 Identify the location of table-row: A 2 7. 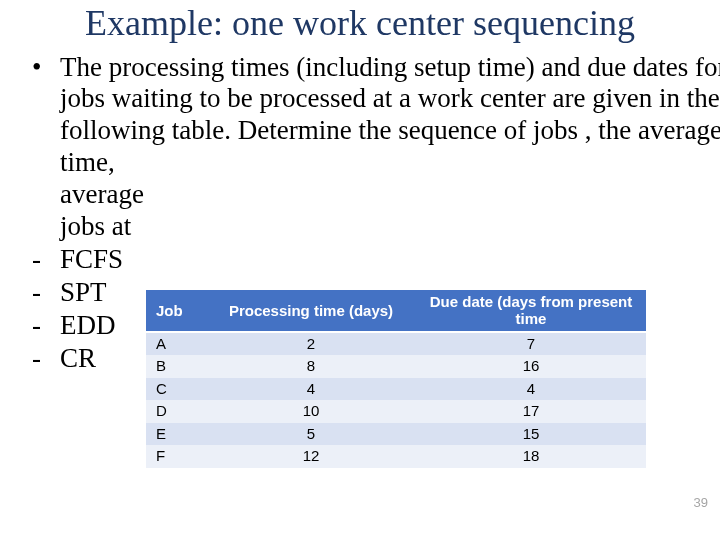
(396, 344).